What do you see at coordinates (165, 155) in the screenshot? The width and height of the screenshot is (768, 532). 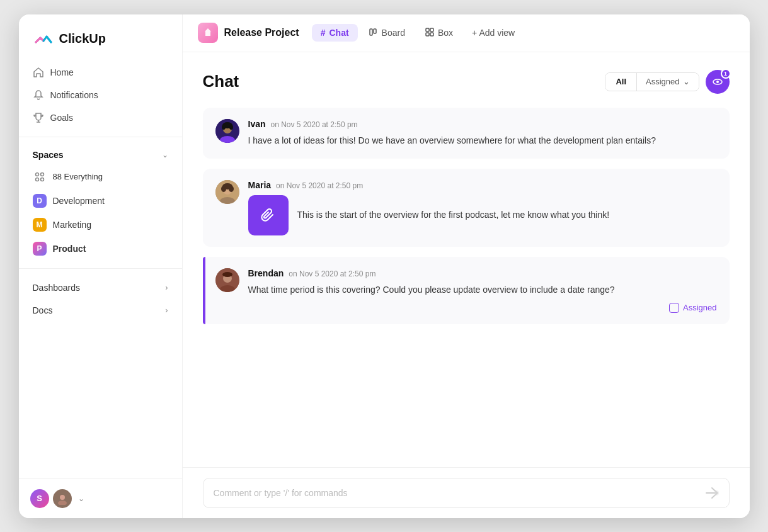 I see `spaces-chevron-icon: ⌄` at bounding box center [165, 155].